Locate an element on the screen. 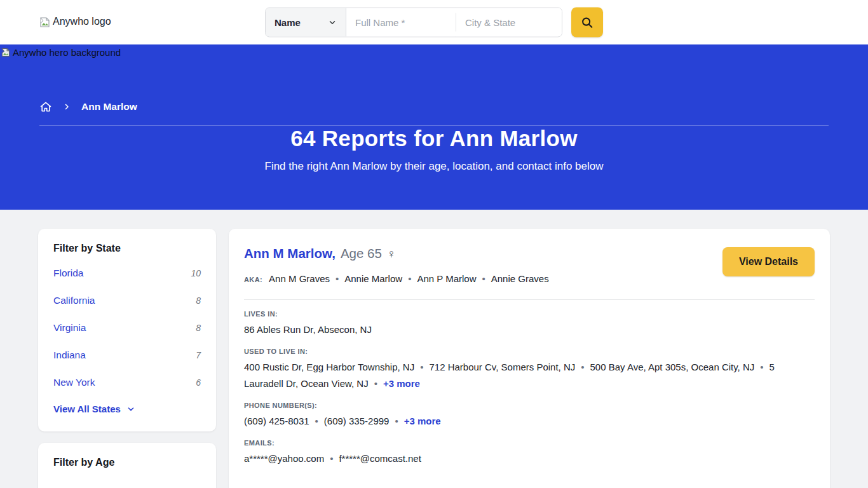 Image resolution: width=868 pixels, height=488 pixels. aka-name: Ann M Graves is located at coordinates (299, 278).